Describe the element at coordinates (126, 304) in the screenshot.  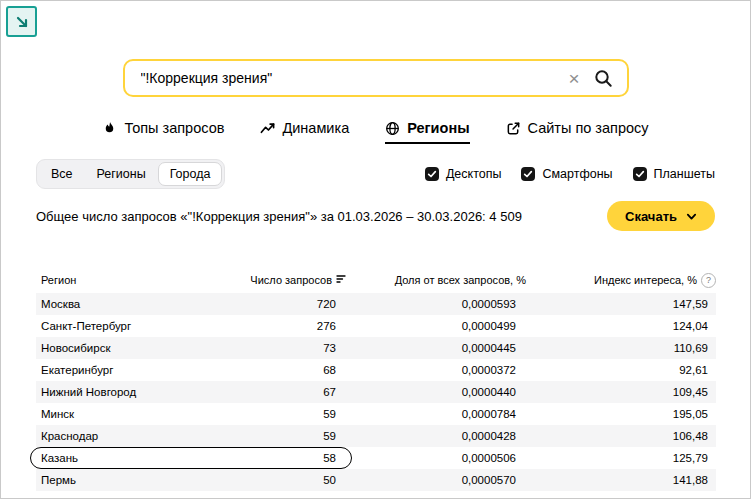
I see `region-cell: Москва` at that location.